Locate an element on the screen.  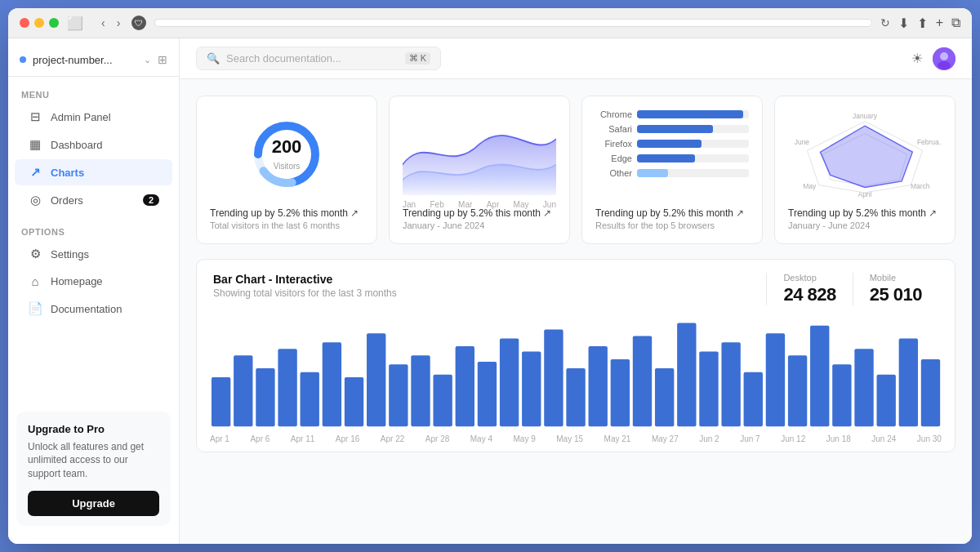
project-chevron-icon: ⌄ is located at coordinates (147, 60).